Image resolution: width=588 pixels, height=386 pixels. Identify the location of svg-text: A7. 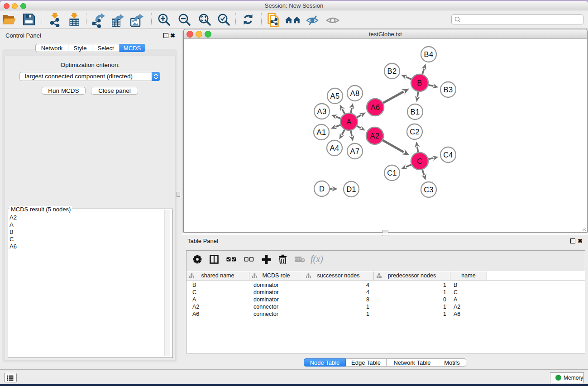
(355, 151).